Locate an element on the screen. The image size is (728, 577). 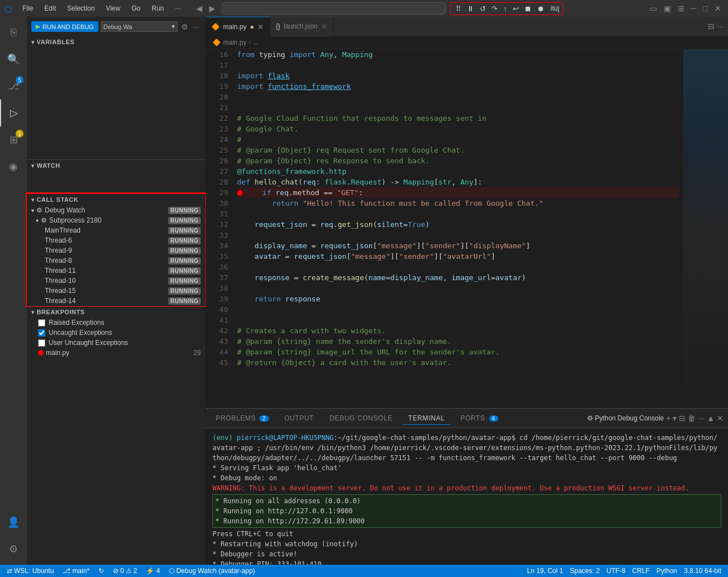
debug-settings-button: ⚙ is located at coordinates (185, 27).